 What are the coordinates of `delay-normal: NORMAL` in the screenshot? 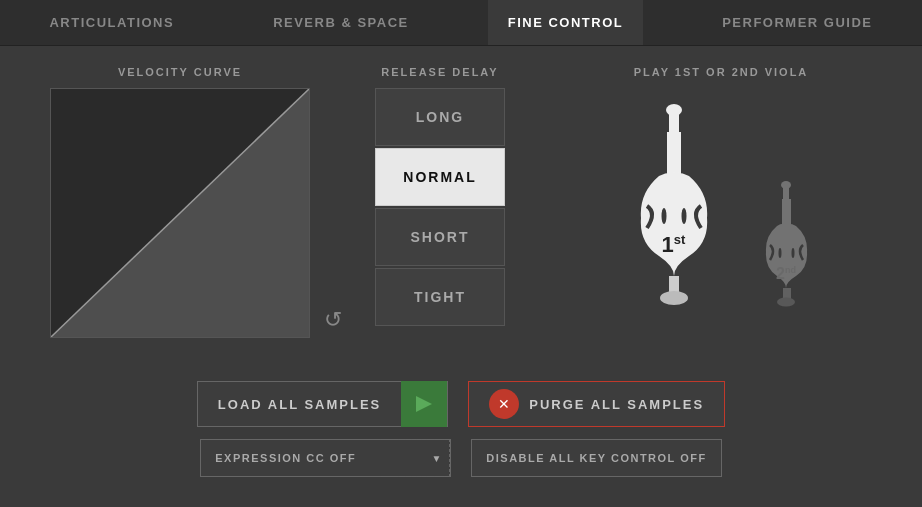 It's located at (440, 177).